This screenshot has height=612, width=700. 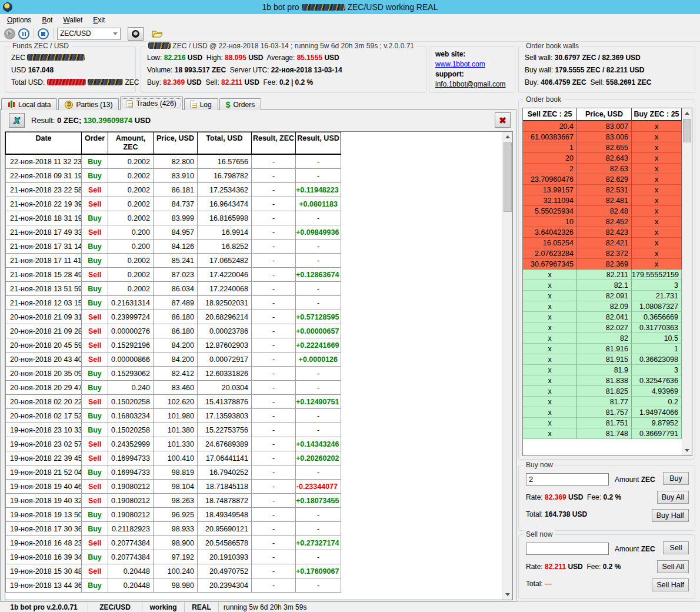 What do you see at coordinates (131, 416) in the screenshot?
I see `trade-amount: 0.16803234` at bounding box center [131, 416].